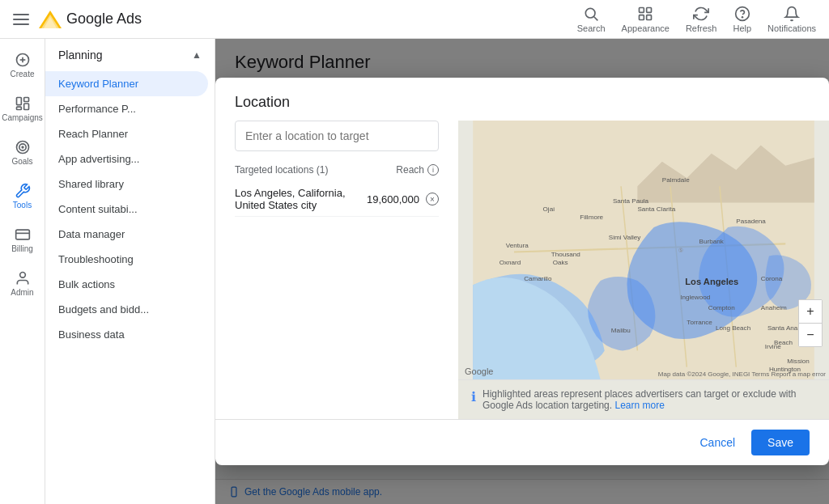 The height and width of the screenshot is (504, 829). Describe the element at coordinates (414, 19) in the screenshot. I see `topbar: Google Ads Search Appearance Refresh Hel…` at that location.